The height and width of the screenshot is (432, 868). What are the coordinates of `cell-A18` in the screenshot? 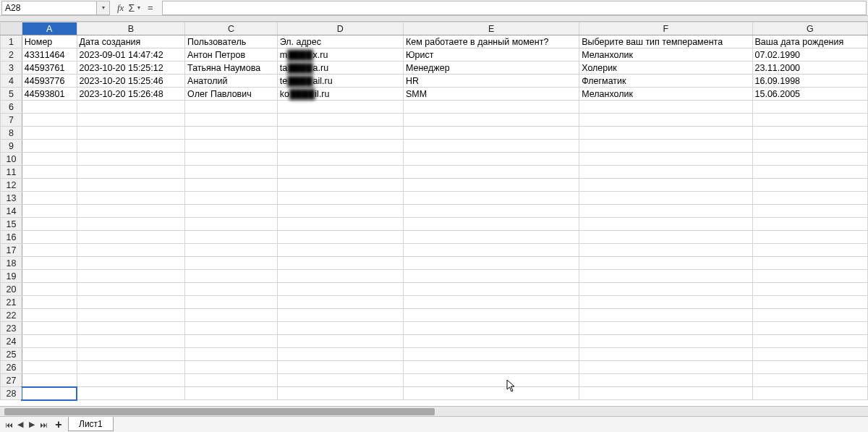 It's located at (49, 263).